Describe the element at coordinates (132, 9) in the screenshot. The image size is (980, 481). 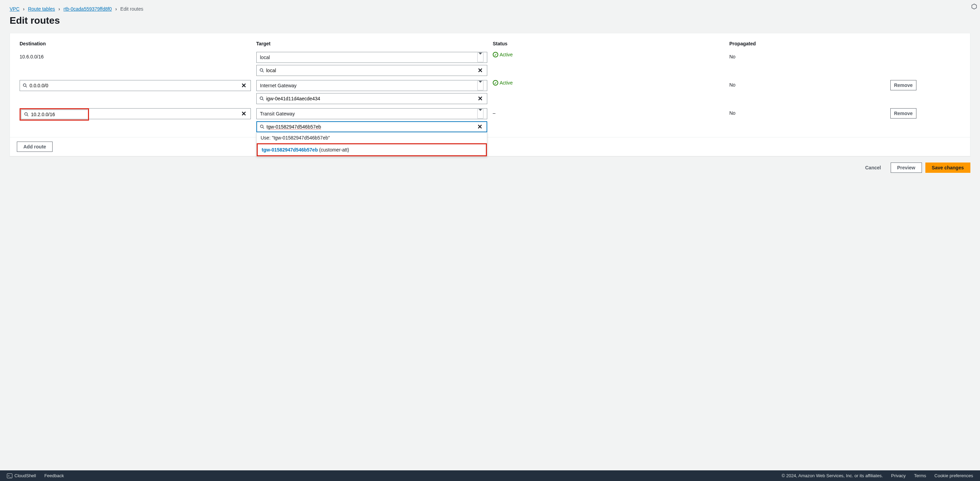
I see `breadcrumb-current: Edit routes` at that location.